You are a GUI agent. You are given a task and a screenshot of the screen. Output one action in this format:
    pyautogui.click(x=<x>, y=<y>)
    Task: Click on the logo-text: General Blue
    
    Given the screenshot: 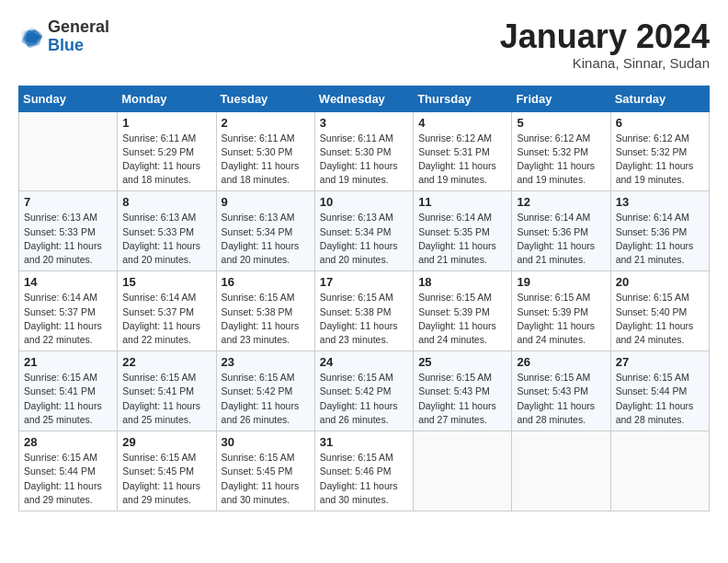 What is the action you would take?
    pyautogui.click(x=79, y=37)
    